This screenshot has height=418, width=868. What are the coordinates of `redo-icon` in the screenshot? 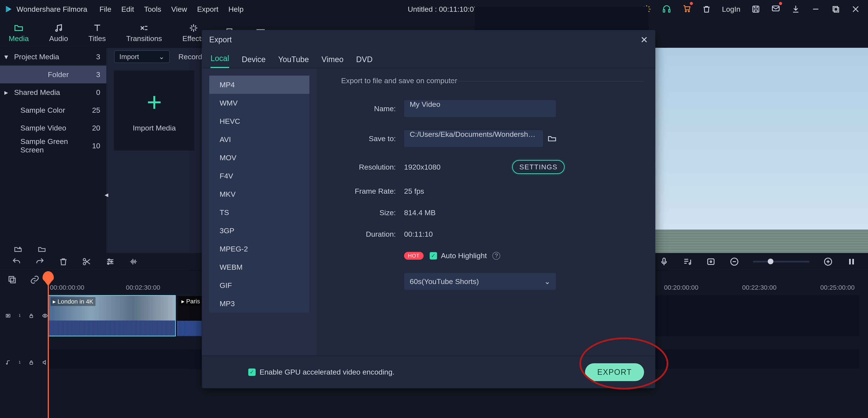 It's located at (40, 262).